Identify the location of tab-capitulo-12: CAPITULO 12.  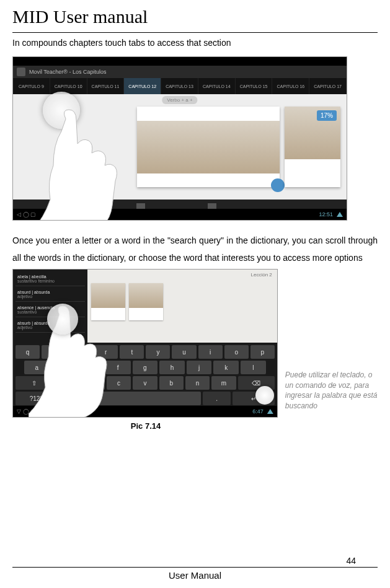
(143, 86).